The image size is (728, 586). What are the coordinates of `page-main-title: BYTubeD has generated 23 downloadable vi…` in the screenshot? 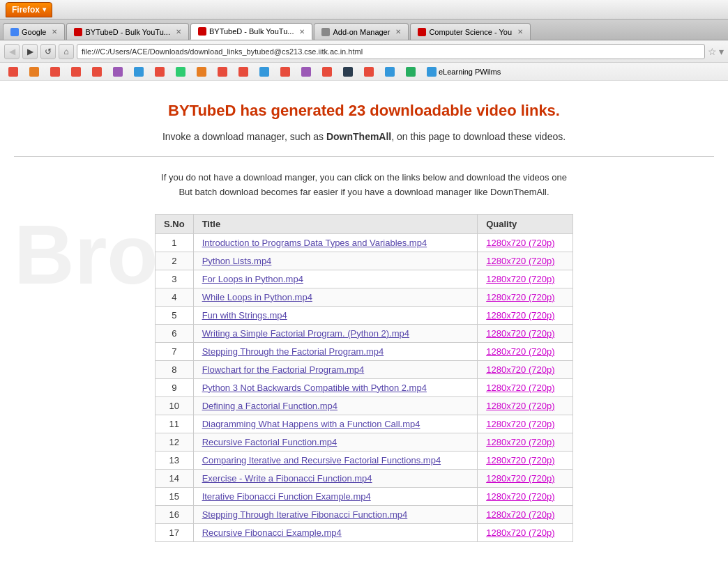 It's located at (364, 111).